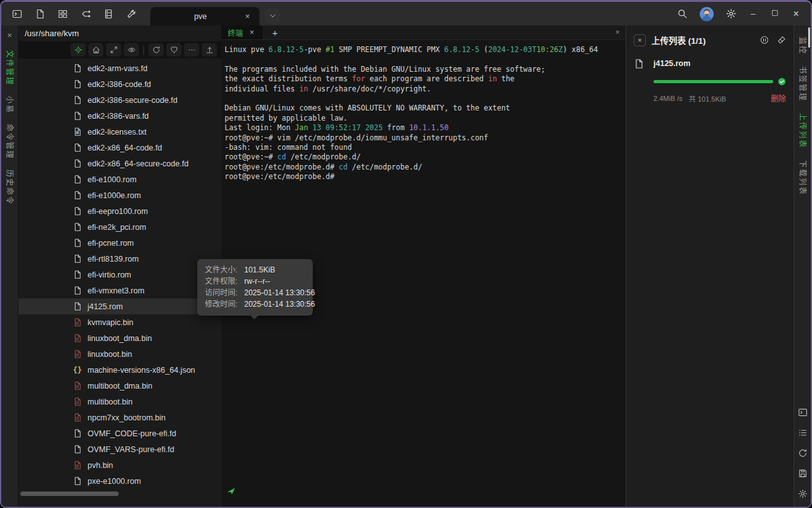 This screenshot has height=508, width=812. What do you see at coordinates (120, 306) in the screenshot?
I see `file-row: j4125.rom` at bounding box center [120, 306].